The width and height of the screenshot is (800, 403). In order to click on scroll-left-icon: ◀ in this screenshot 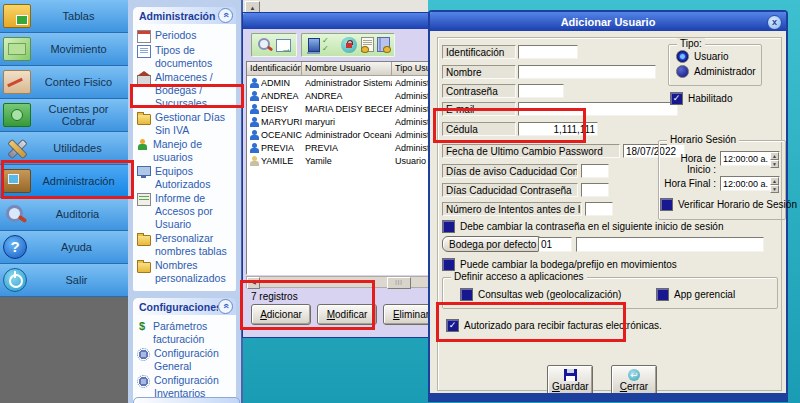, I will do `click(254, 283)`.